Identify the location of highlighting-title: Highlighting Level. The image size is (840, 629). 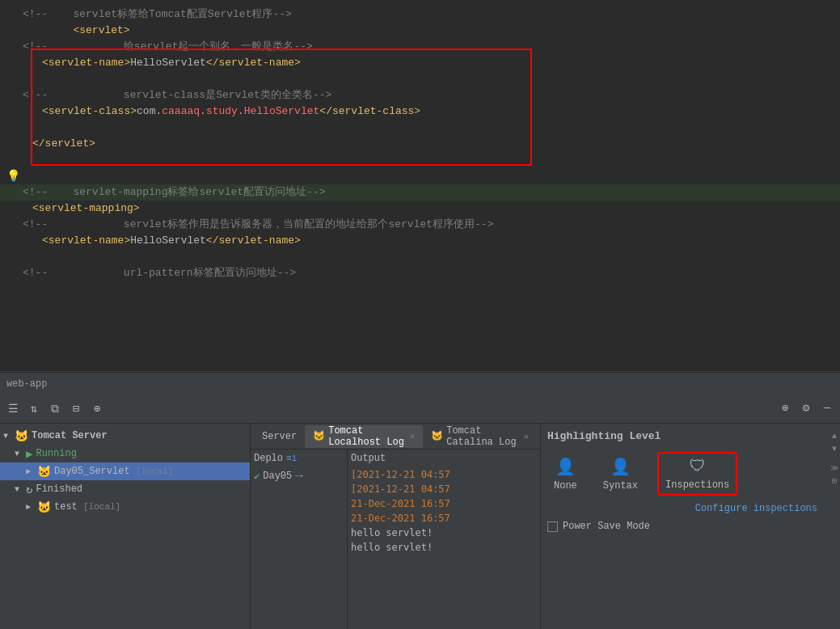
(690, 437).